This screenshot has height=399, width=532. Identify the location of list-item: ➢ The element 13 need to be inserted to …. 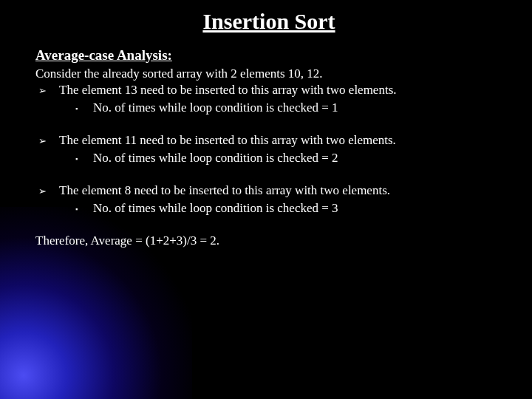
(270, 91).